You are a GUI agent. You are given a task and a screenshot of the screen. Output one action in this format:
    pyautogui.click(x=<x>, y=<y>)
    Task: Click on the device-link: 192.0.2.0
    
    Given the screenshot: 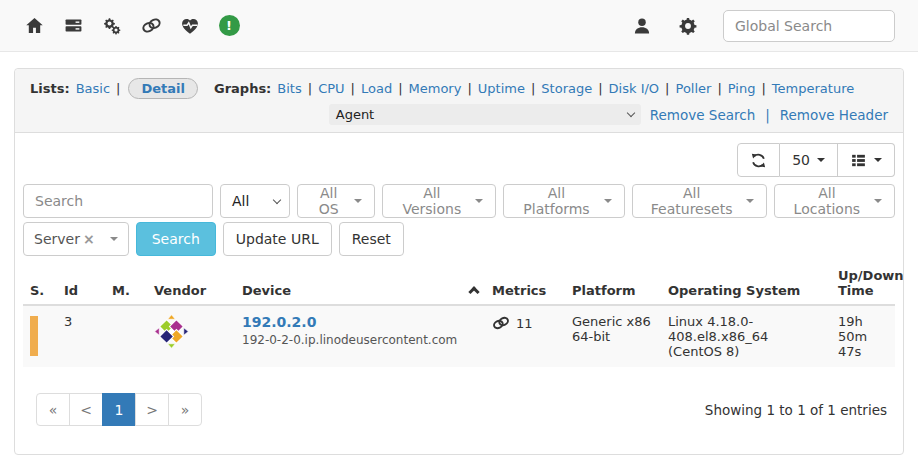 What is the action you would take?
    pyautogui.click(x=279, y=322)
    